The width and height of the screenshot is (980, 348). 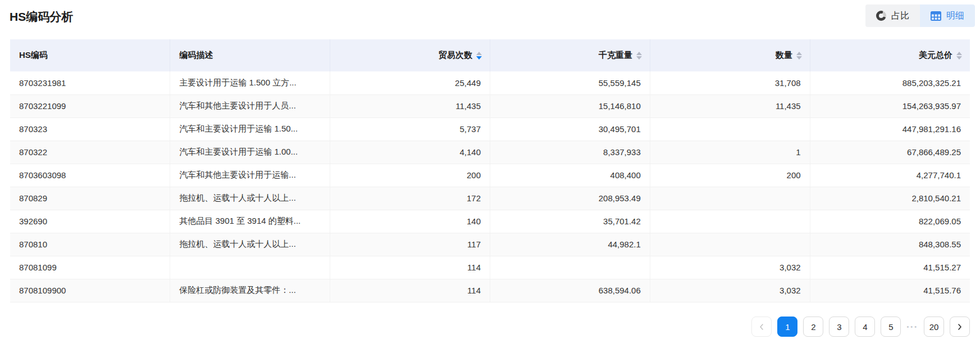 What do you see at coordinates (569, 244) in the screenshot?
I see `table-cell: 44,982.1` at bounding box center [569, 244].